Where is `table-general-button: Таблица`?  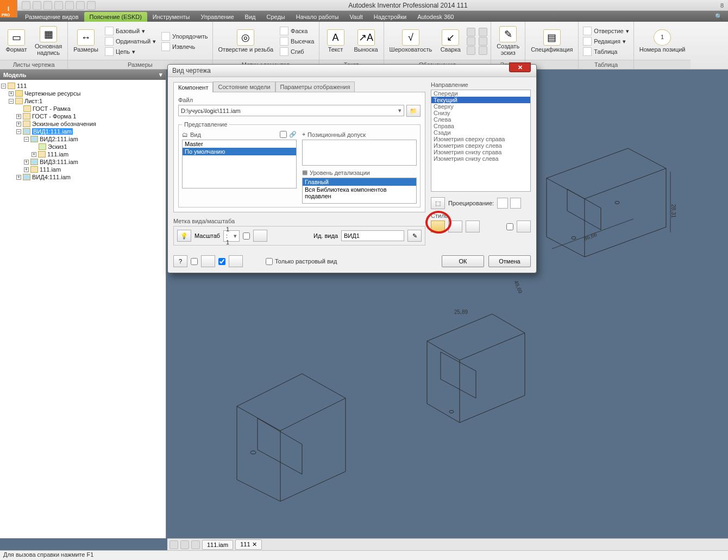 table-general-button: Таблица is located at coordinates (606, 52).